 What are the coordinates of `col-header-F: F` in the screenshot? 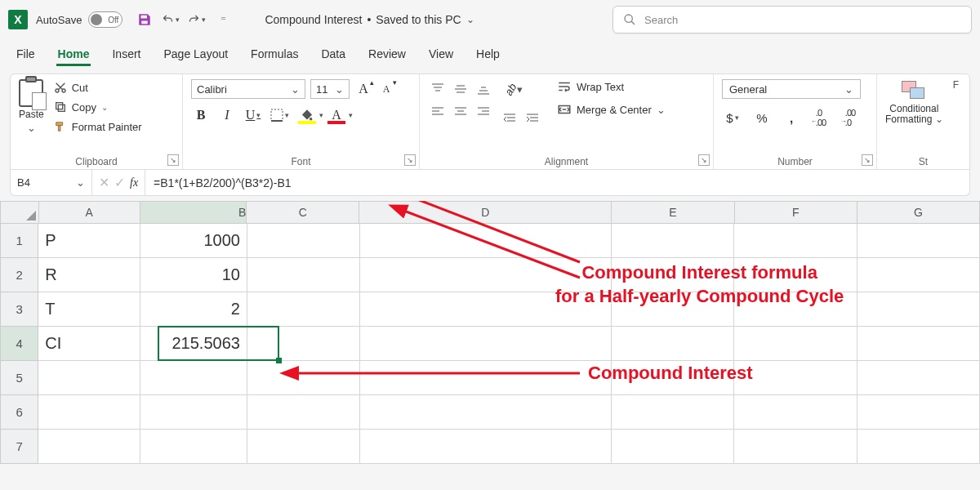 It's located at (796, 212).